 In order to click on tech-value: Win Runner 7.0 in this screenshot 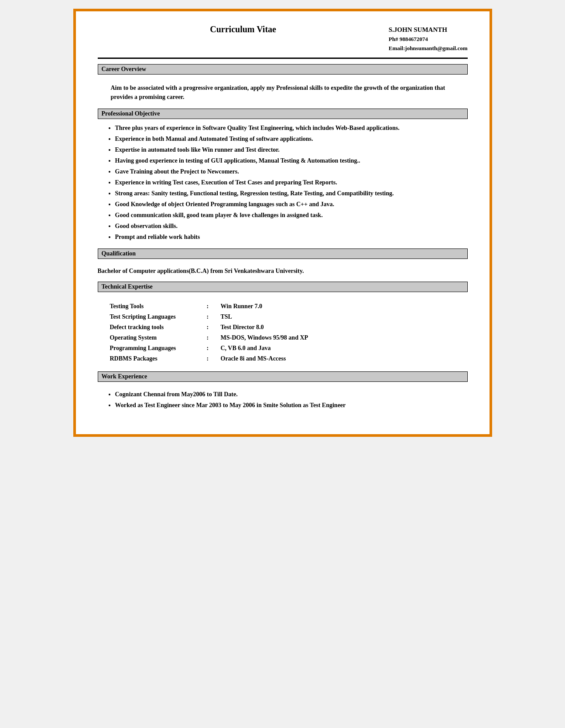, I will do `click(347, 306)`.